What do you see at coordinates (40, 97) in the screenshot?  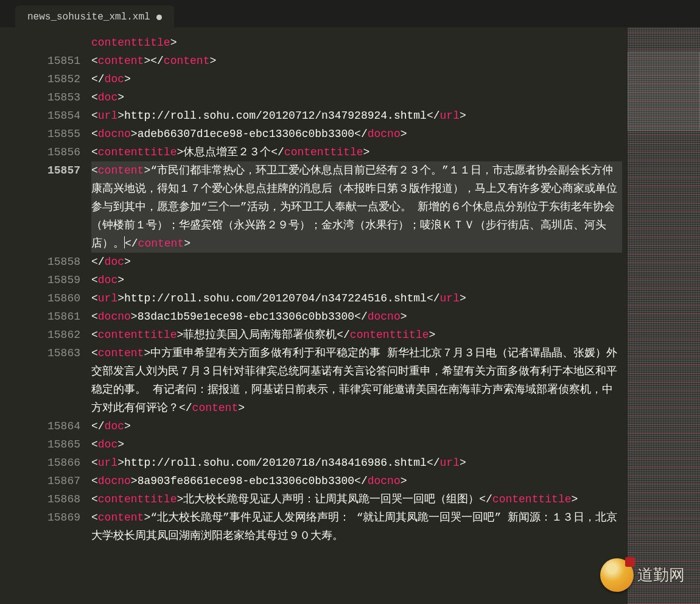 I see `line-number: 15853` at bounding box center [40, 97].